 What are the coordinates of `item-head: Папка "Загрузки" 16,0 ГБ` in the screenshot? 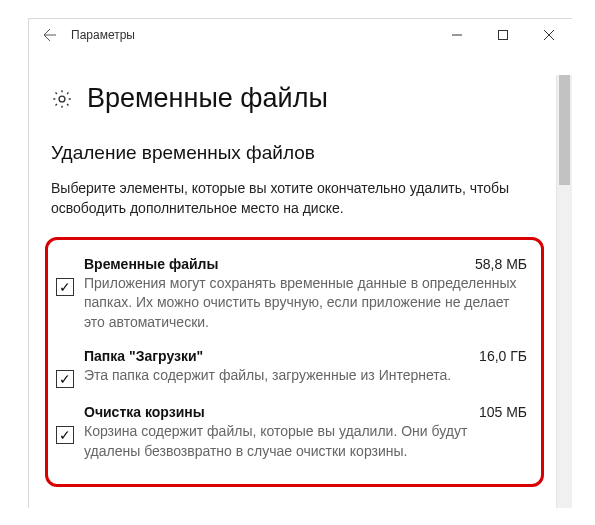 It's located at (306, 356).